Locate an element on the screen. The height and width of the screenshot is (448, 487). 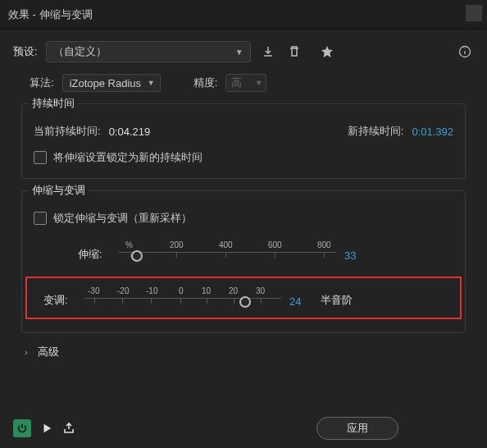
pitch-slider-thumb is located at coordinates (245, 302).